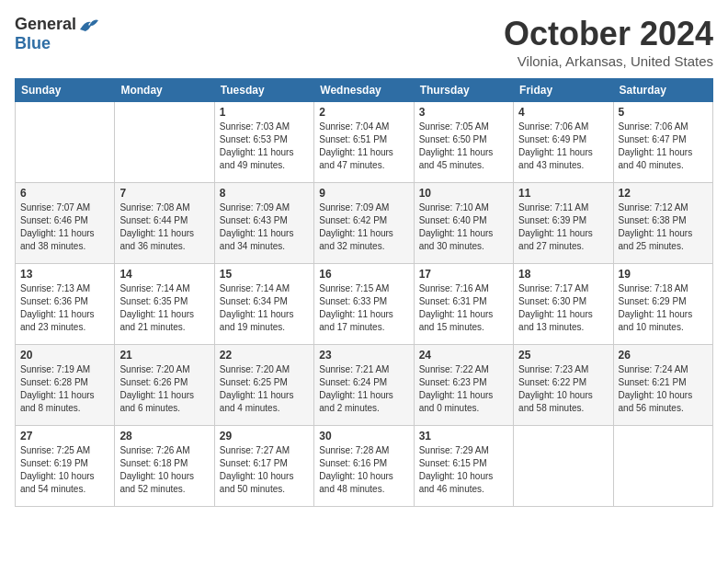 This screenshot has height=563, width=728. What do you see at coordinates (463, 308) in the screenshot?
I see `day-info: Sunrise: 7:16 AM Sunset: 6:31 PM Dayligh…` at bounding box center [463, 308].